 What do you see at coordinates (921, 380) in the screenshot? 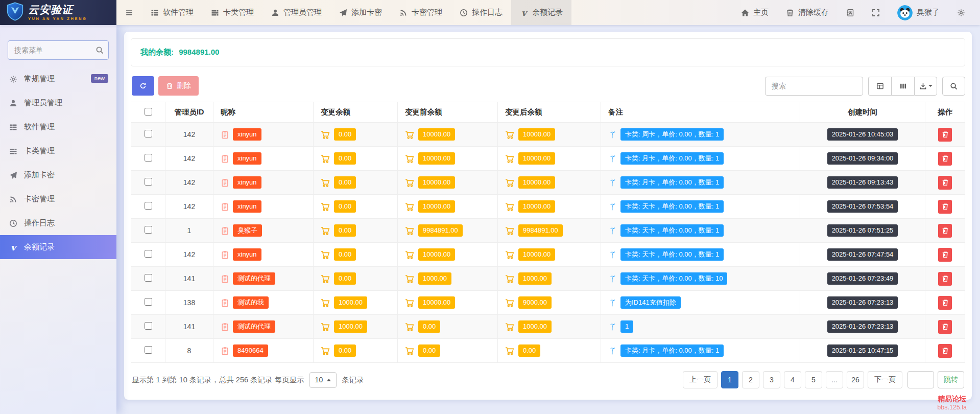
I see `jump-page-input` at bounding box center [921, 380].